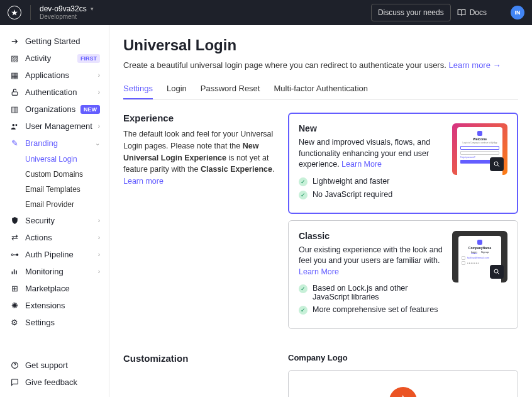  I want to click on sidebar-item-monitoring: Monitoring›, so click(54, 272).